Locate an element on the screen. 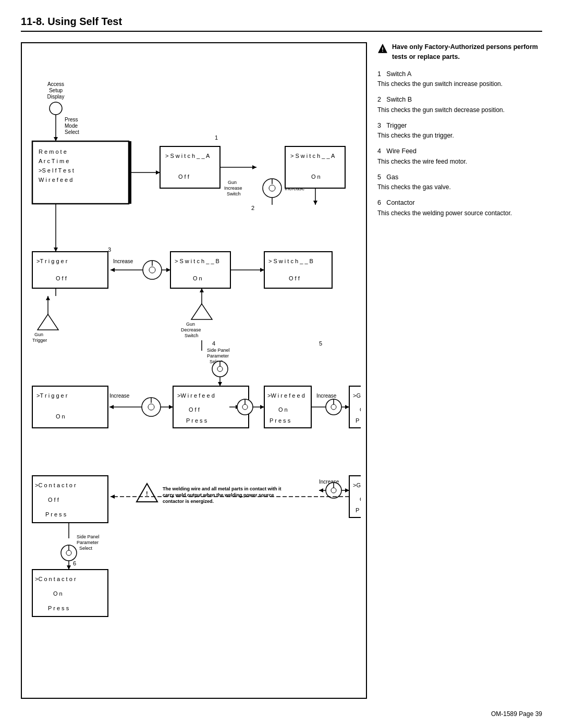 The width and height of the screenshot is (563, 728). numbered-item: 5 Gas This checks the gas valve. is located at coordinates (460, 182).